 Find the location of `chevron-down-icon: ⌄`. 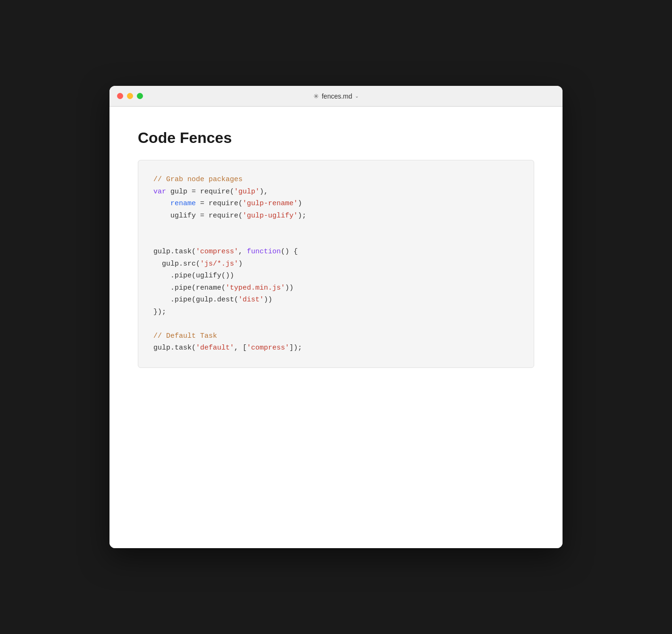

chevron-down-icon: ⌄ is located at coordinates (357, 96).